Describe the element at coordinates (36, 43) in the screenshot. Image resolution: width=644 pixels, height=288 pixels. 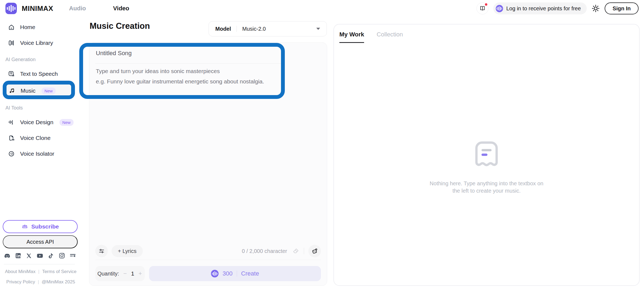
I see `sidebar-item-label: Voice Library` at that location.